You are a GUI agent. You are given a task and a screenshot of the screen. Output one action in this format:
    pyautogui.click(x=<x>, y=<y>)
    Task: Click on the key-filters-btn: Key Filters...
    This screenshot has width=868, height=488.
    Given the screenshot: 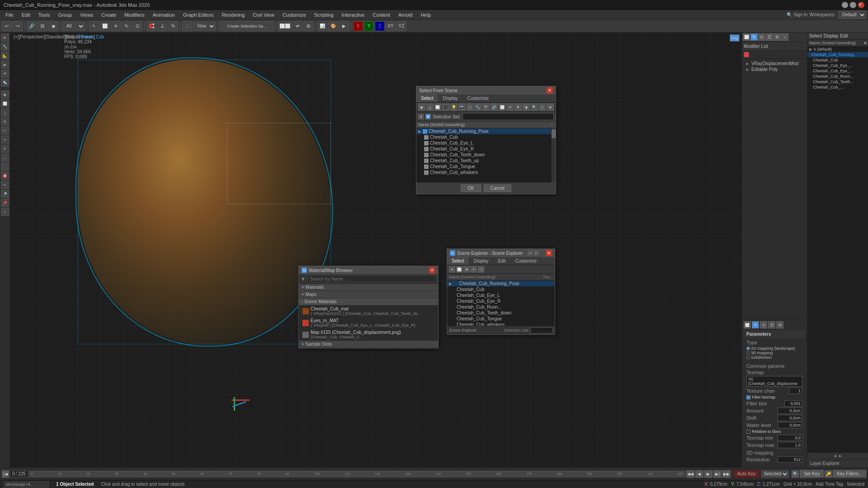 What is the action you would take?
    pyautogui.click(x=849, y=474)
    